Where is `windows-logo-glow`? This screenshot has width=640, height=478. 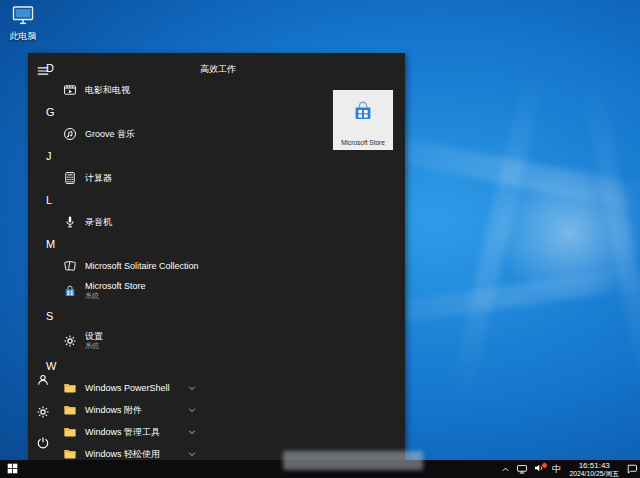
windows-logo-glow is located at coordinates (552, 232).